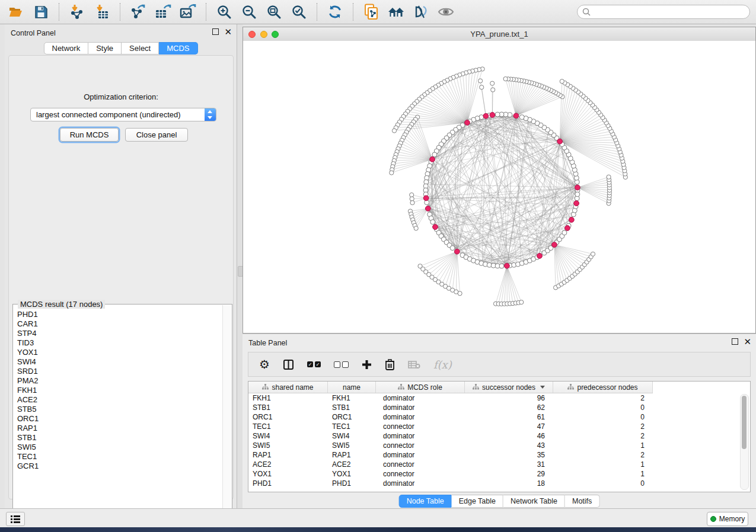 The image size is (756, 532). What do you see at coordinates (41, 12) in the screenshot?
I see `save-session-icon` at bounding box center [41, 12].